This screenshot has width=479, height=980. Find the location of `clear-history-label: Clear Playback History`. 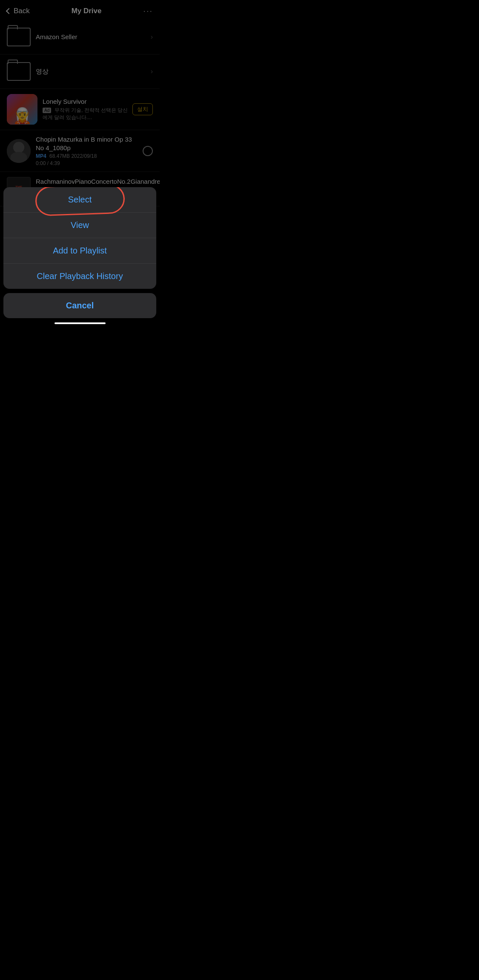

clear-history-label: Clear Playback History is located at coordinates (80, 276).